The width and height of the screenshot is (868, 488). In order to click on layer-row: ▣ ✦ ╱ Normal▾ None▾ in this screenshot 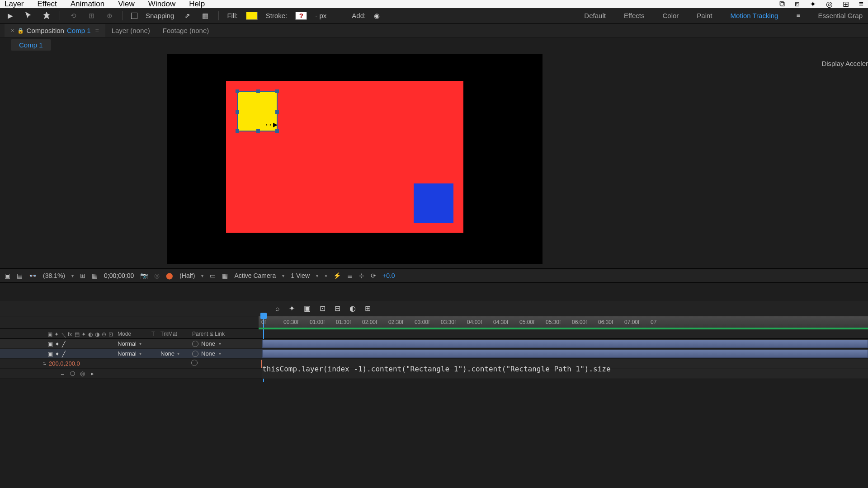, I will do `click(434, 344)`.